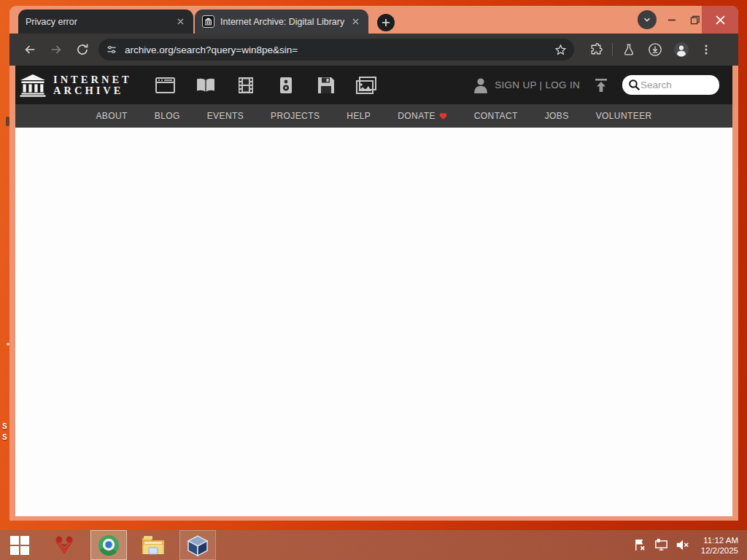 The height and width of the screenshot is (560, 747). I want to click on windows-logo-icon, so click(20, 545).